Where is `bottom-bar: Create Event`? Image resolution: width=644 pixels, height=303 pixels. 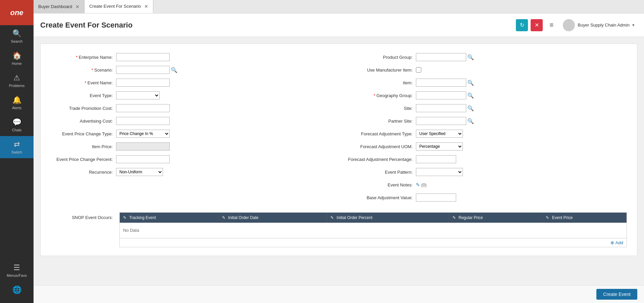
bottom-bar: Create Event is located at coordinates (339, 294).